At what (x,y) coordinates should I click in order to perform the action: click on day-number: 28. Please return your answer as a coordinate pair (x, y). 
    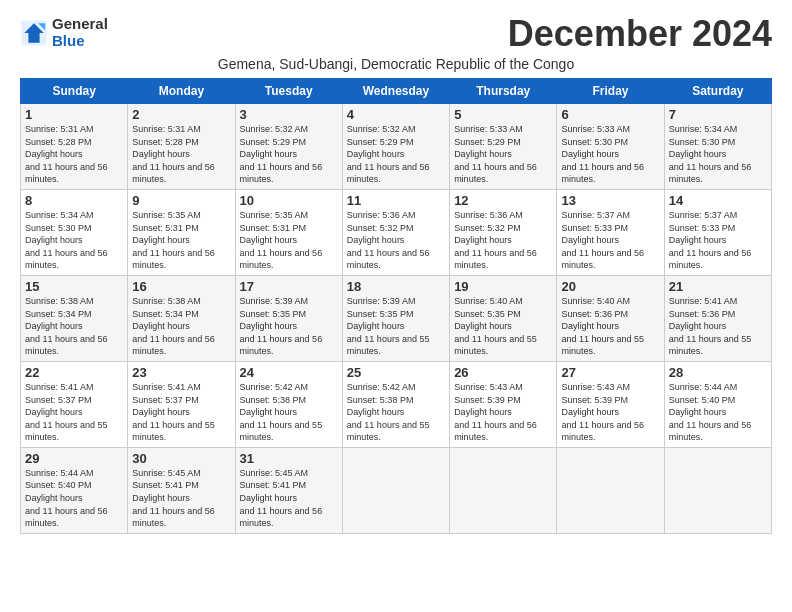
    Looking at the image, I should click on (718, 372).